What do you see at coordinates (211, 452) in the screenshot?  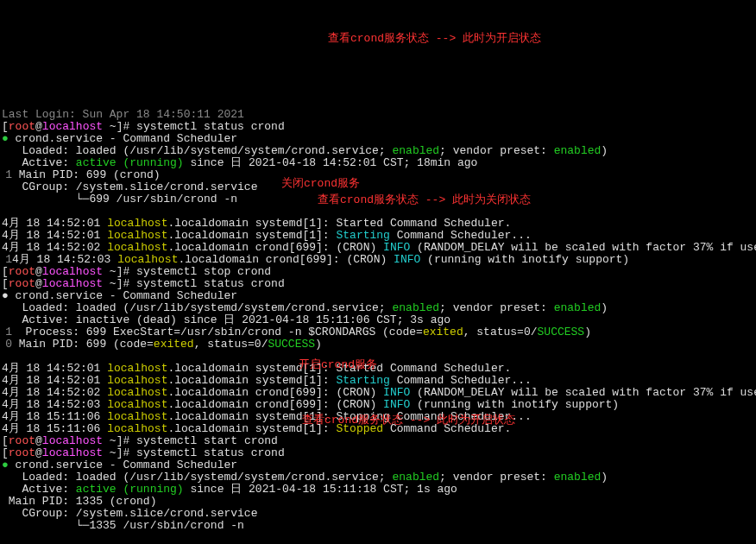 I see `cmd-status-3: systemctl status crond` at bounding box center [211, 452].